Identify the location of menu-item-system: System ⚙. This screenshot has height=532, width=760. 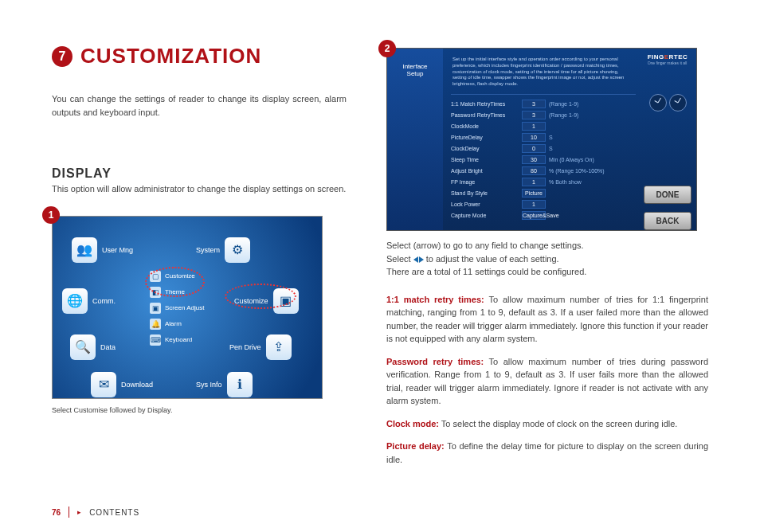
(223, 250).